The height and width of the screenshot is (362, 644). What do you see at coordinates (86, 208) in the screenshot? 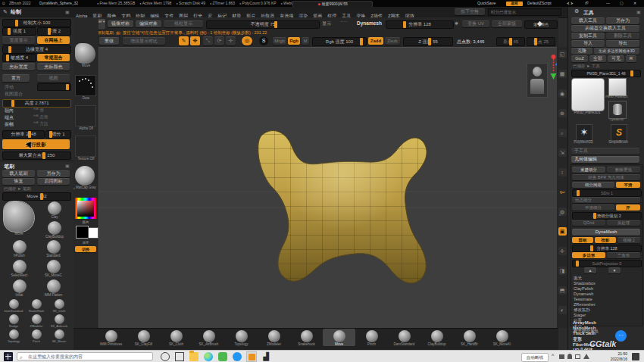
I see `color-picker` at bounding box center [86, 208].